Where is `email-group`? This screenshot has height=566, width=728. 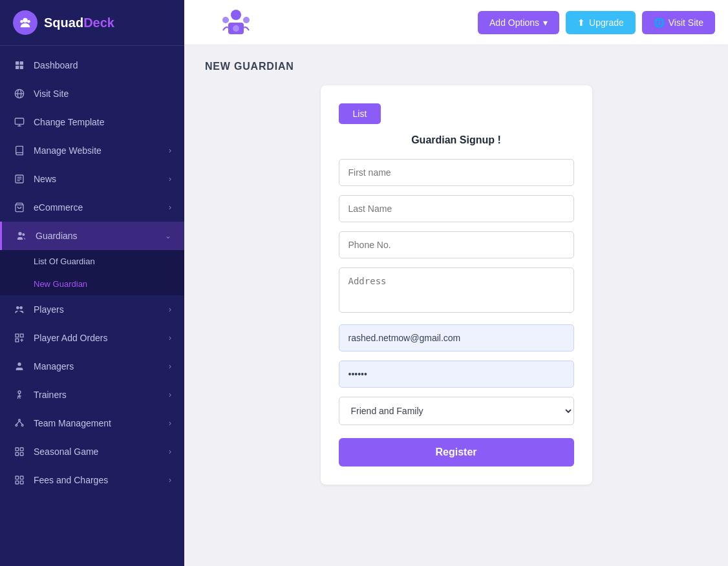
email-group is located at coordinates (456, 338).